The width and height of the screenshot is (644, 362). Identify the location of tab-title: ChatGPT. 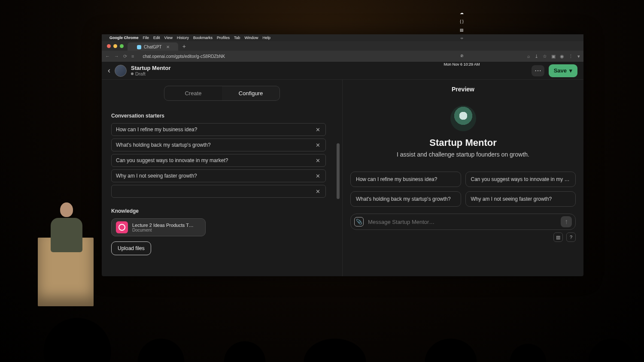
(153, 47).